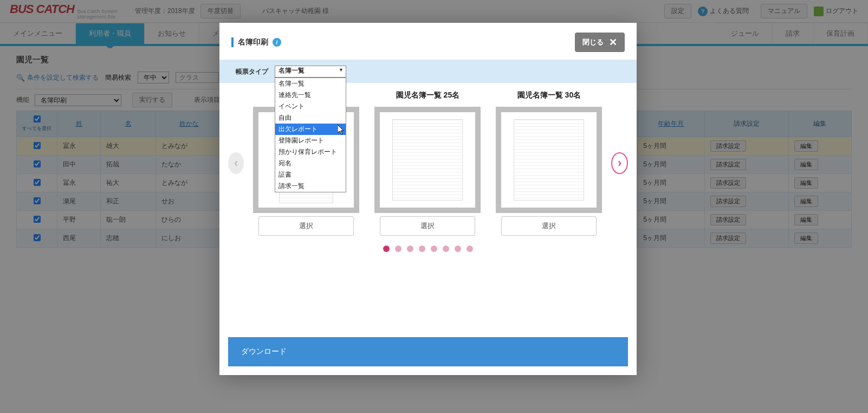 The width and height of the screenshot is (868, 413). What do you see at coordinates (310, 135) in the screenshot?
I see `report-type-dropdown: 名簿一覧連絡先一覧イベント自由出欠レポート登降園レポート預かり保育レポート宛名証…` at bounding box center [310, 135].